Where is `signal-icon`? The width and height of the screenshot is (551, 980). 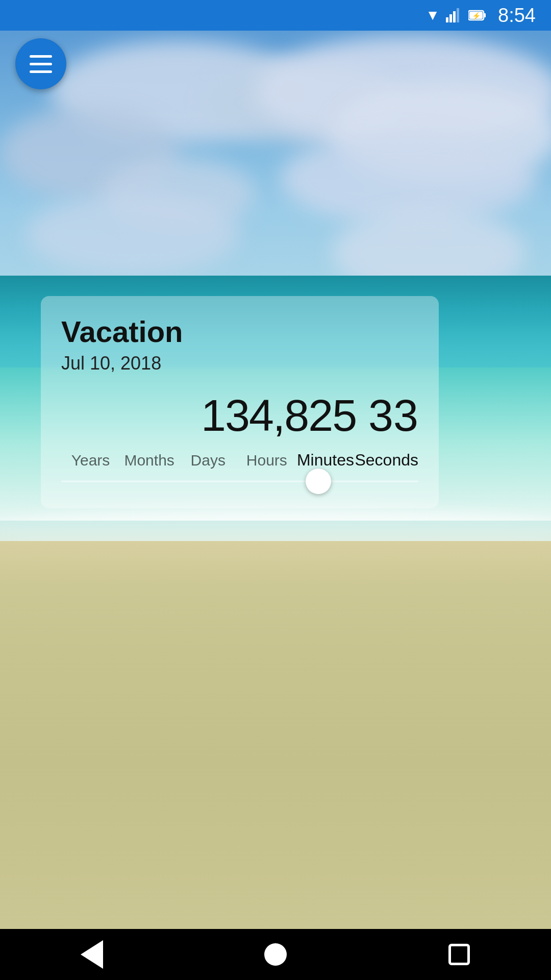 signal-icon is located at coordinates (454, 15).